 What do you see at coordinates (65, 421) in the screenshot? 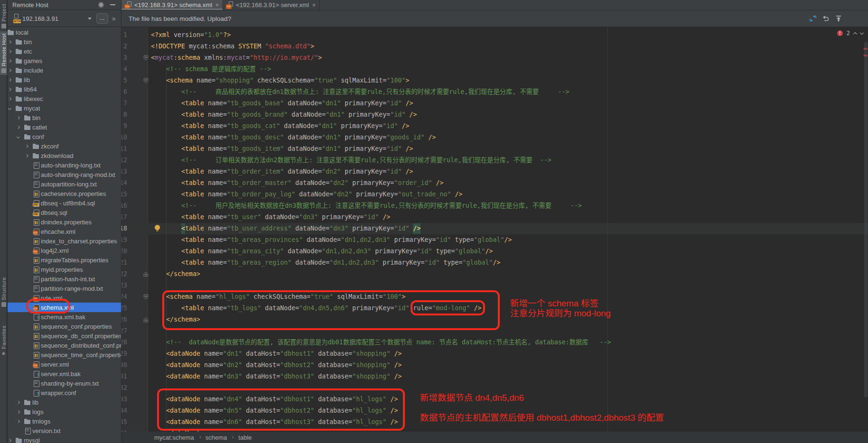
I see `tree-item-tmlogs: tmlogs` at bounding box center [65, 421].